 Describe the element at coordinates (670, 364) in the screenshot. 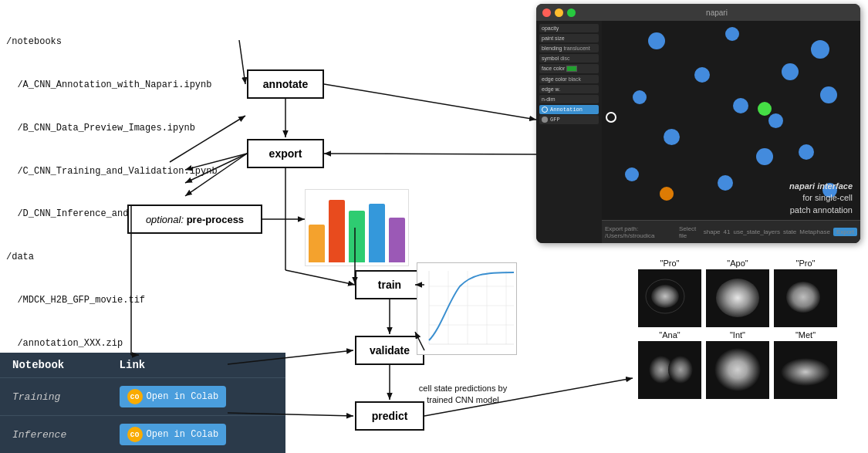

I see `cell-ana: "Ana"` at that location.